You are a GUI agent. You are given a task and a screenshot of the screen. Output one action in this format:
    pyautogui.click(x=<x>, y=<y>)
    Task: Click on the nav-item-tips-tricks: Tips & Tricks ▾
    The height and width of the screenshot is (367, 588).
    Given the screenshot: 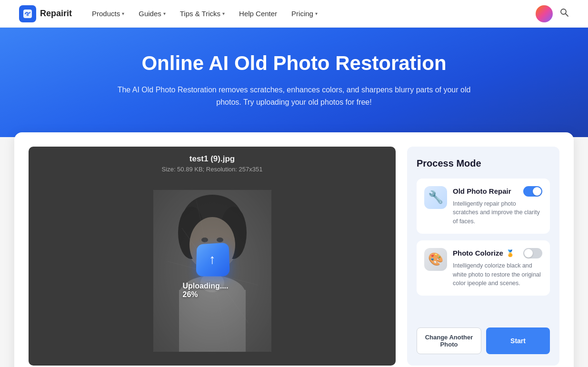 What is the action you would take?
    pyautogui.click(x=202, y=13)
    